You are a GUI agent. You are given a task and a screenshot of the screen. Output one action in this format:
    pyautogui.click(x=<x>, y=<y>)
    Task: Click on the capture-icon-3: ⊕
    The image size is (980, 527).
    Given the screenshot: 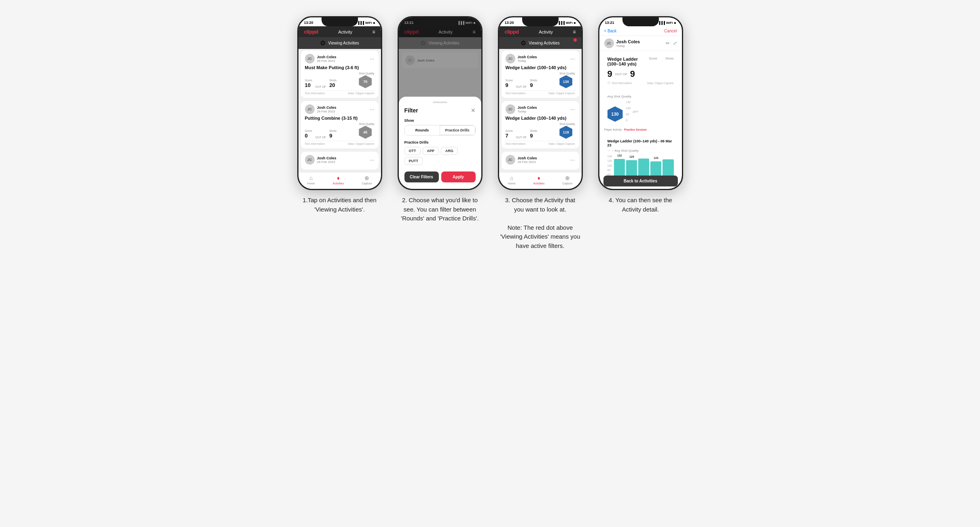 What is the action you would take?
    pyautogui.click(x=567, y=178)
    